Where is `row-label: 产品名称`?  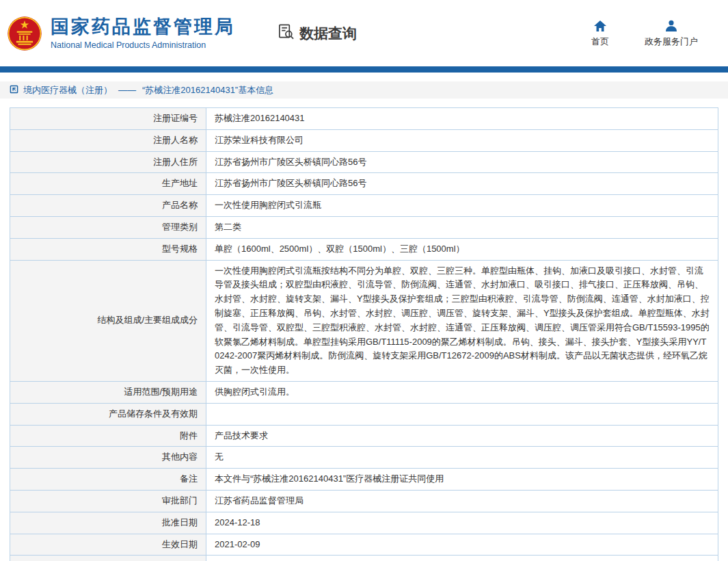 row-label: 产品名称 is located at coordinates (108, 206).